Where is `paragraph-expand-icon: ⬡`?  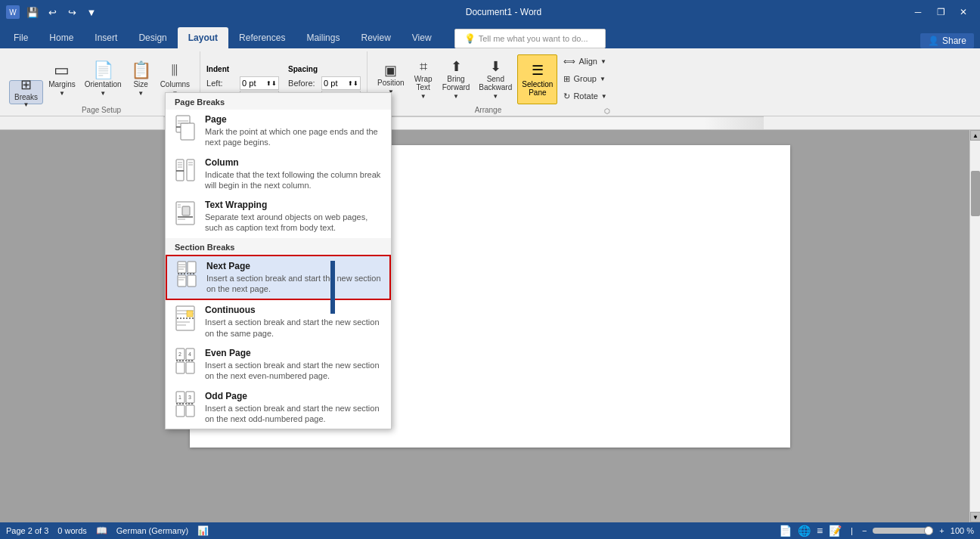
paragraph-expand-icon: ⬡ is located at coordinates (607, 111).